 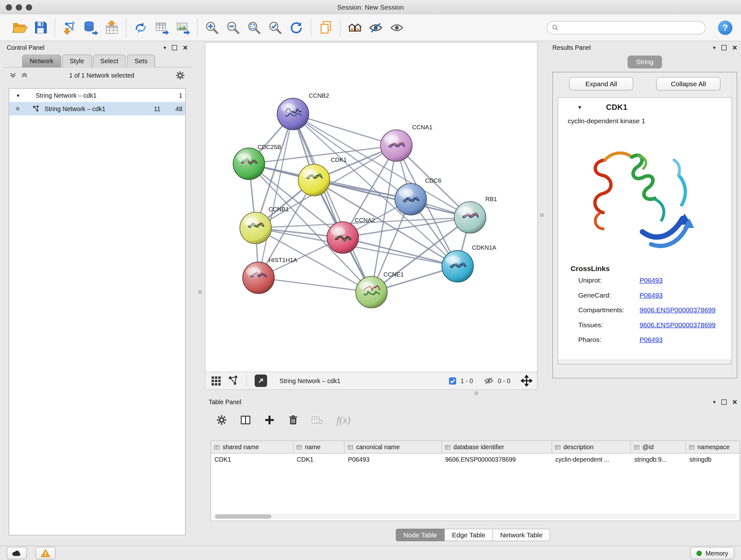 What do you see at coordinates (469, 535) in the screenshot?
I see `tab-edge-table: Edge Table` at bounding box center [469, 535].